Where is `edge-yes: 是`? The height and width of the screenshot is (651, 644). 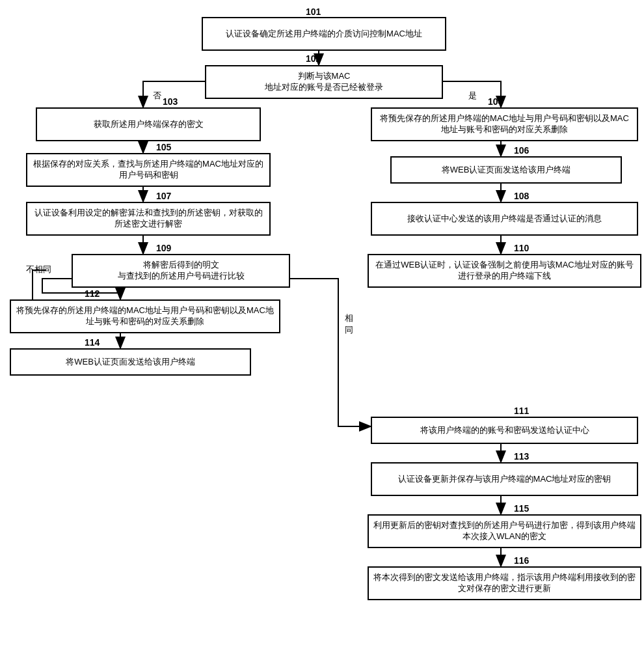 edge-yes: 是 is located at coordinates (472, 96).